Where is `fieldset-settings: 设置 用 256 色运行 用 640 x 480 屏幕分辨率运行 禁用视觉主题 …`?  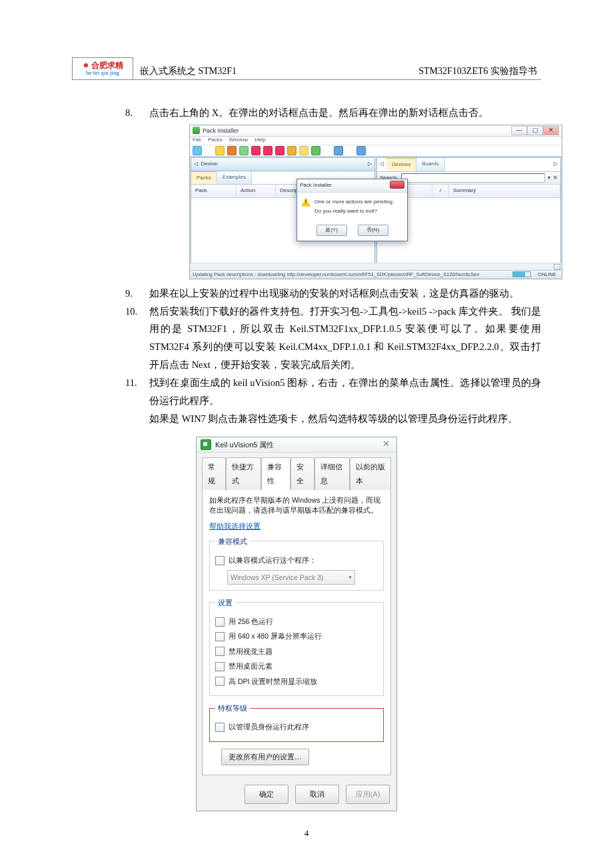 fieldset-settings: 设置 用 256 色运行 用 640 x 480 屏幕分辨率运行 禁用视觉主题 … is located at coordinates (297, 646).